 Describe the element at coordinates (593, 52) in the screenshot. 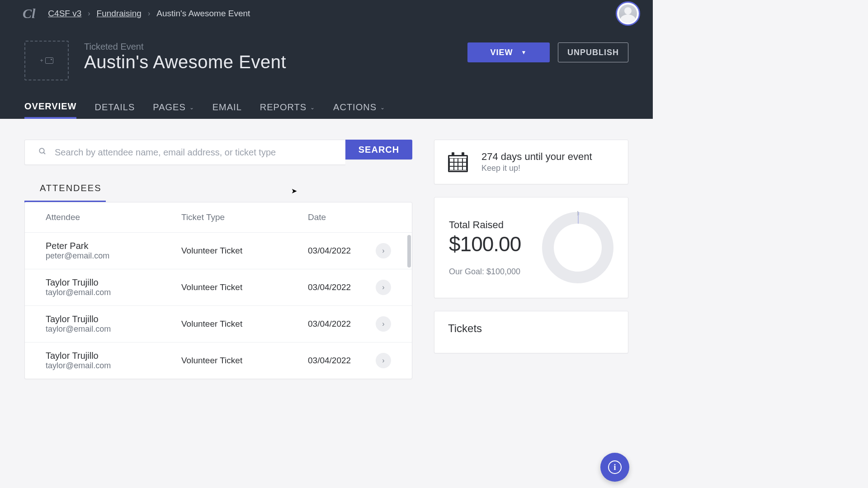

I see `unpublish-button: UNPUBLISH` at that location.